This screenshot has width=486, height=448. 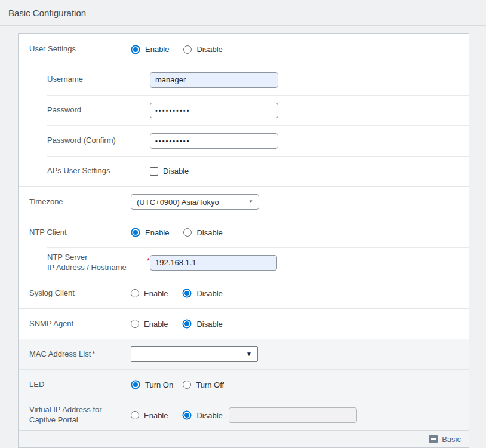 What do you see at coordinates (187, 293) in the screenshot?
I see `syslog-disable-radio` at bounding box center [187, 293].